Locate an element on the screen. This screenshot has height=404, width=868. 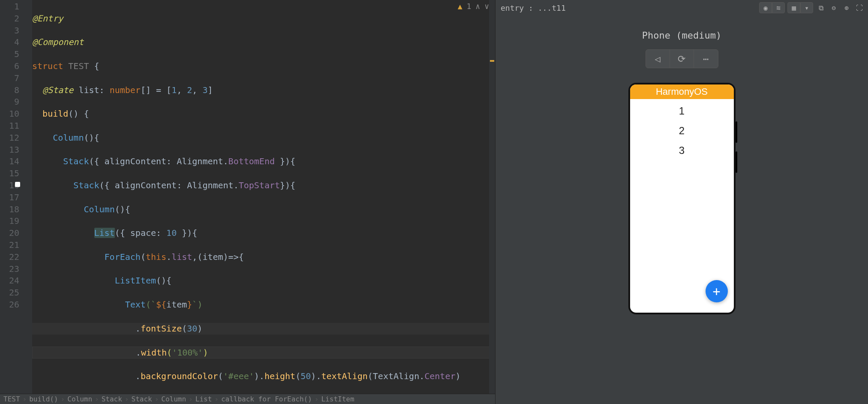
next-highlight-icon: ∨ is located at coordinates (487, 6).